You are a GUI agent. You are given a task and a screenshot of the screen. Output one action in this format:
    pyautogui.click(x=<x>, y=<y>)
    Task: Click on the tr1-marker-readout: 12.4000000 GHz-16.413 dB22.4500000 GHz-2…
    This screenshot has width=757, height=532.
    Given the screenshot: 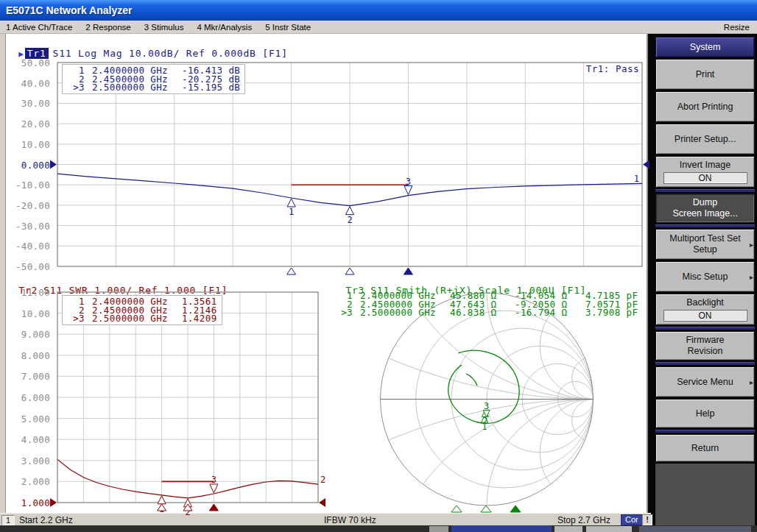 What is the action you would take?
    pyautogui.click(x=153, y=79)
    